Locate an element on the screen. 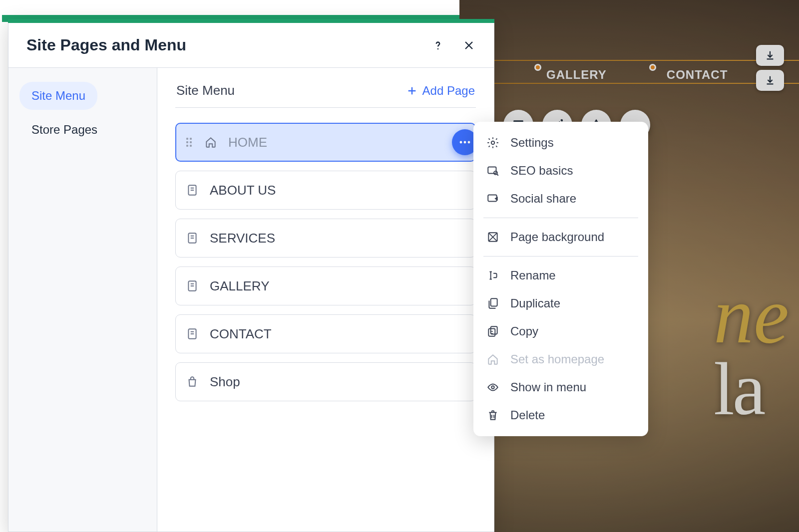 Image resolution: width=799 pixels, height=532 pixels. trash-icon is located at coordinates (493, 415).